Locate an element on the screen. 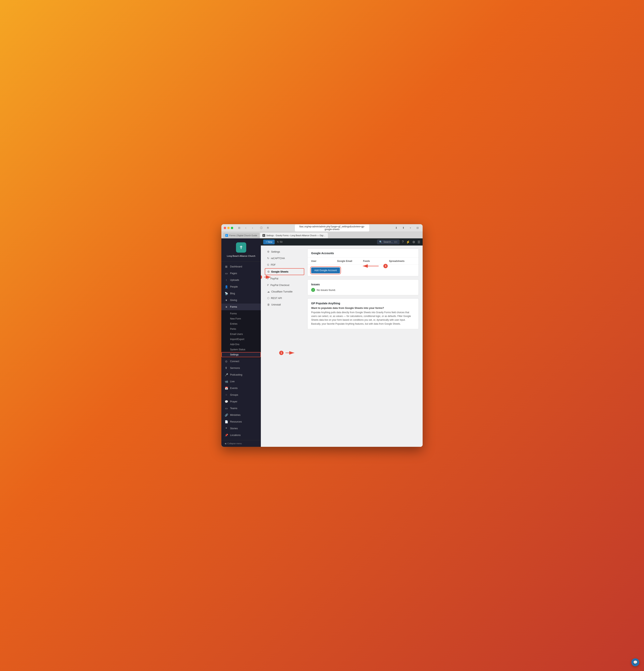  tab-settings: S Settings - Gravity Forms ‹ Long Beach … is located at coordinates (294, 236).